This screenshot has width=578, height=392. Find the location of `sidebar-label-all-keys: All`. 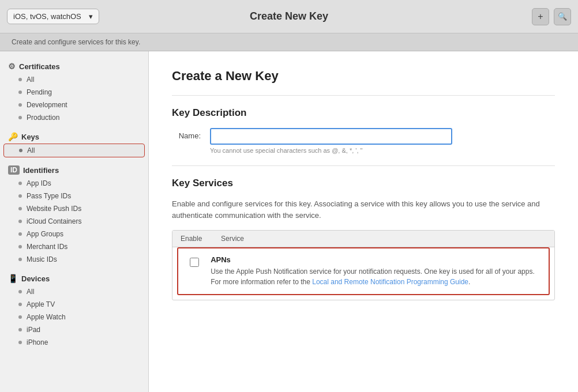

sidebar-label-all-keys: All is located at coordinates (31, 150).